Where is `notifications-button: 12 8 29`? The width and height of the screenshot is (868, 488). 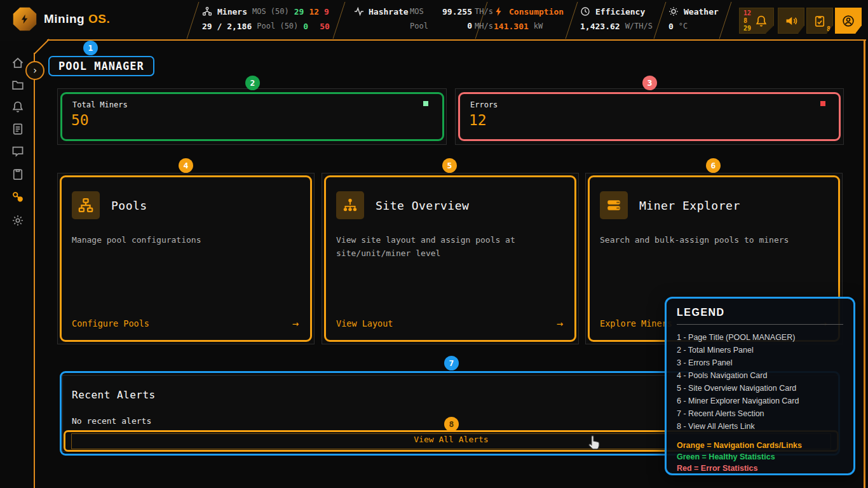
notifications-button: 12 8 29 is located at coordinates (756, 20).